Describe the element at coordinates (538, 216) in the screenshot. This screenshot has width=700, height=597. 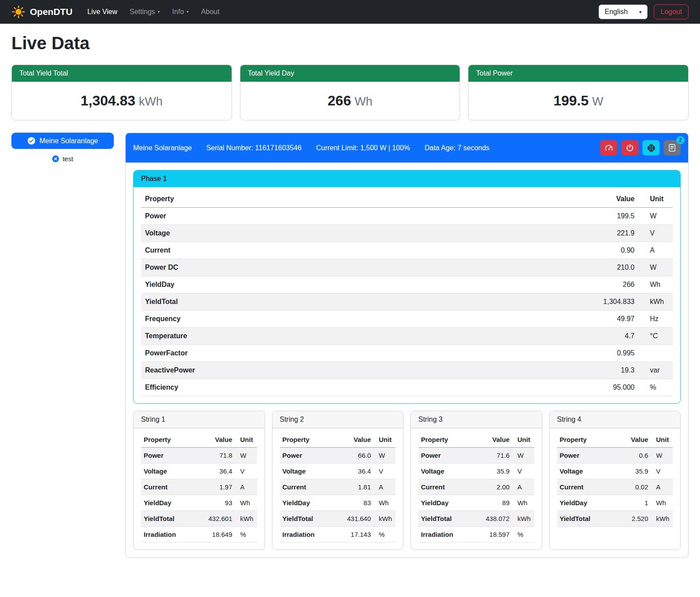
I see `row-value: 199.5` at that location.